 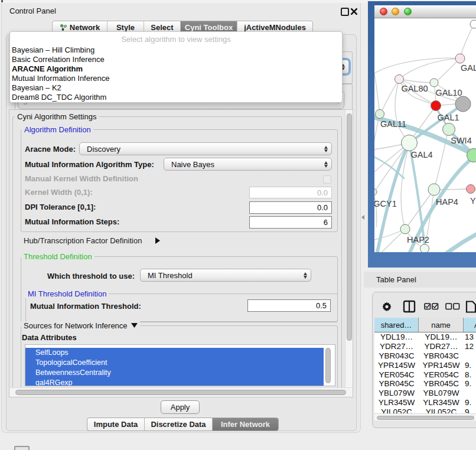 What do you see at coordinates (246, 424) in the screenshot?
I see `tab-infer-network: Infer Network` at bounding box center [246, 424].